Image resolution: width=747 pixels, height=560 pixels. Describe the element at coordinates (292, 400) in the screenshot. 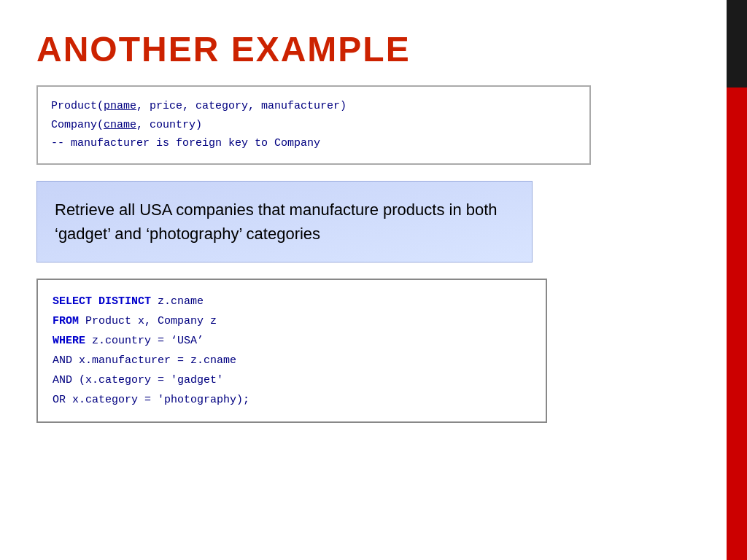

I see `sql-line6: OR x.category = 'photography);` at that location.